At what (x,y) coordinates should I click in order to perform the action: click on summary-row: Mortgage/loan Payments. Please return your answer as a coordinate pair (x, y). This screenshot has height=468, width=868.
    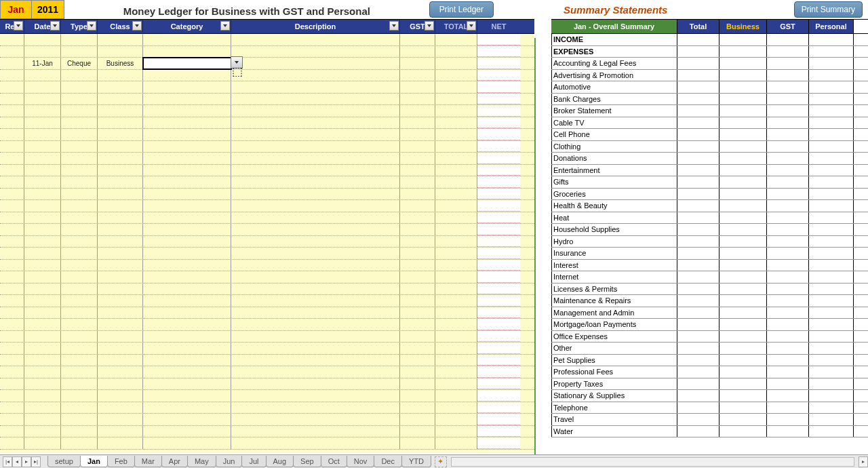
    Looking at the image, I should click on (709, 325).